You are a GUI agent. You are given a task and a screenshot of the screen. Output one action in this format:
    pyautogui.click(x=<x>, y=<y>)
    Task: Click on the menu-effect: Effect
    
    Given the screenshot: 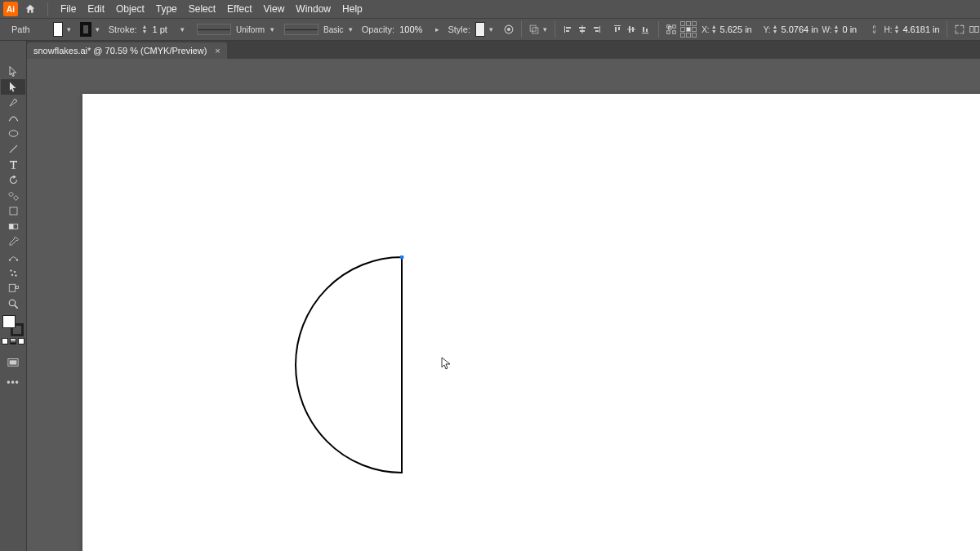 What is the action you would take?
    pyautogui.click(x=239, y=9)
    